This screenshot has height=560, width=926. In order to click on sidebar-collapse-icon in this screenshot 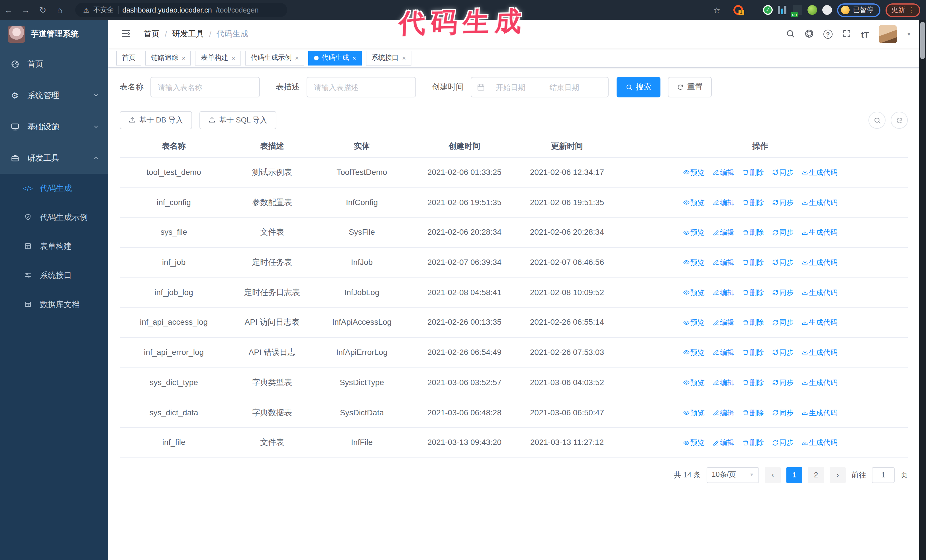, I will do `click(126, 34)`.